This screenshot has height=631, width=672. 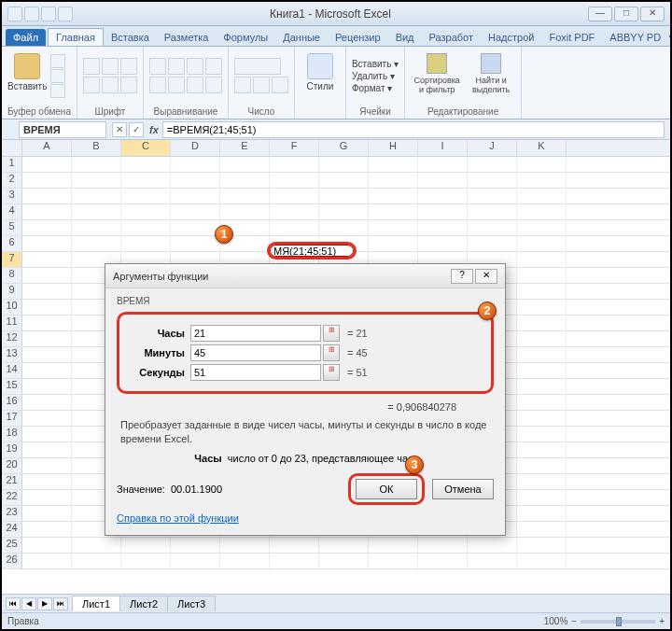 What do you see at coordinates (129, 66) in the screenshot?
I see `underline-button` at bounding box center [129, 66].